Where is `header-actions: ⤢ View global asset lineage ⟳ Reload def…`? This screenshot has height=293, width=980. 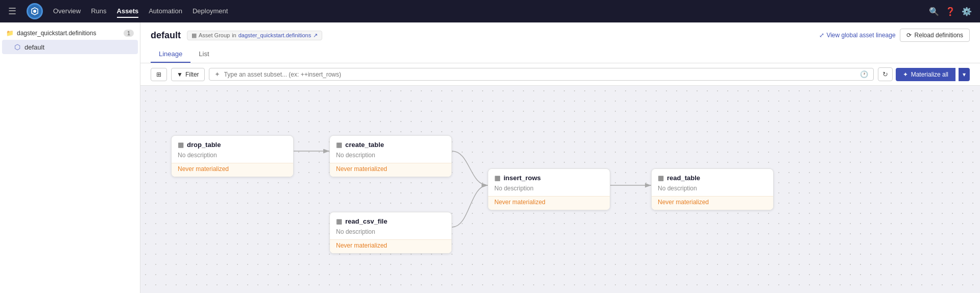 header-actions: ⤢ View global asset lineage ⟳ Reload def… is located at coordinates (895, 35).